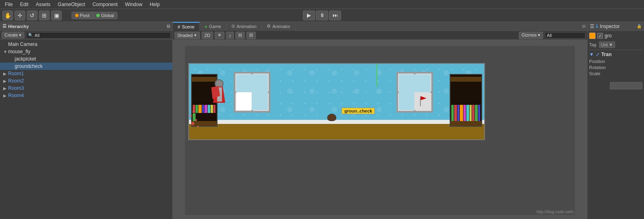  Describe the element at coordinates (337, 122) in the screenshot. I see `baseboard` at that location.